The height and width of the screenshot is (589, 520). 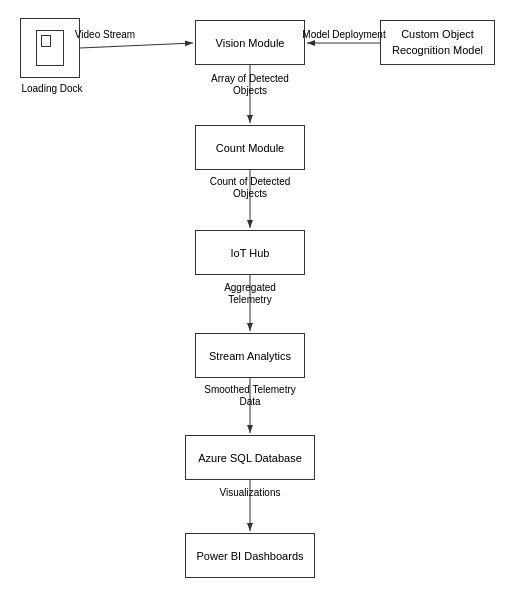 What do you see at coordinates (105, 34) in the screenshot?
I see `video-stream-label: Video Stream` at bounding box center [105, 34].